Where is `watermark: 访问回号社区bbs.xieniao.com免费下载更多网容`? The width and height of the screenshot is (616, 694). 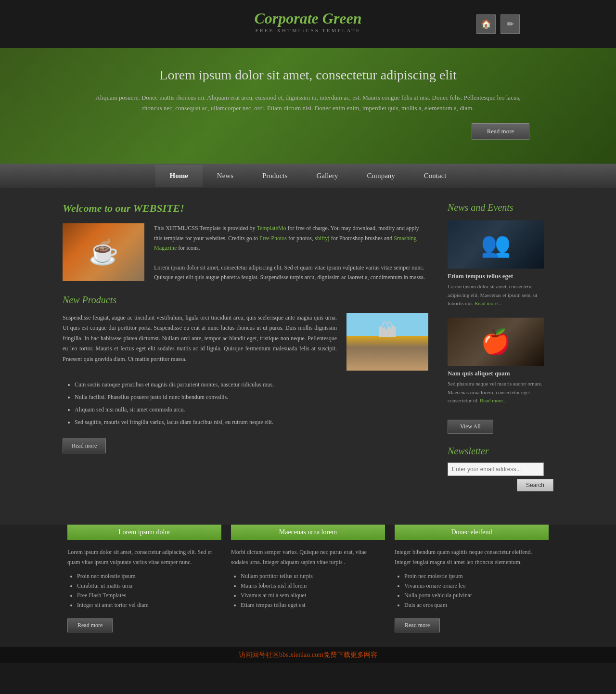 watermark: 访问回号社区bbs.xieniao.com免费下载更多网容 is located at coordinates (308, 655).